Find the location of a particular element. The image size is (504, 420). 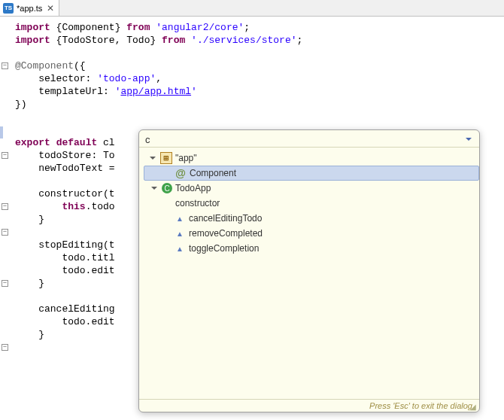

tree-label: removeCompleted is located at coordinates (226, 233).